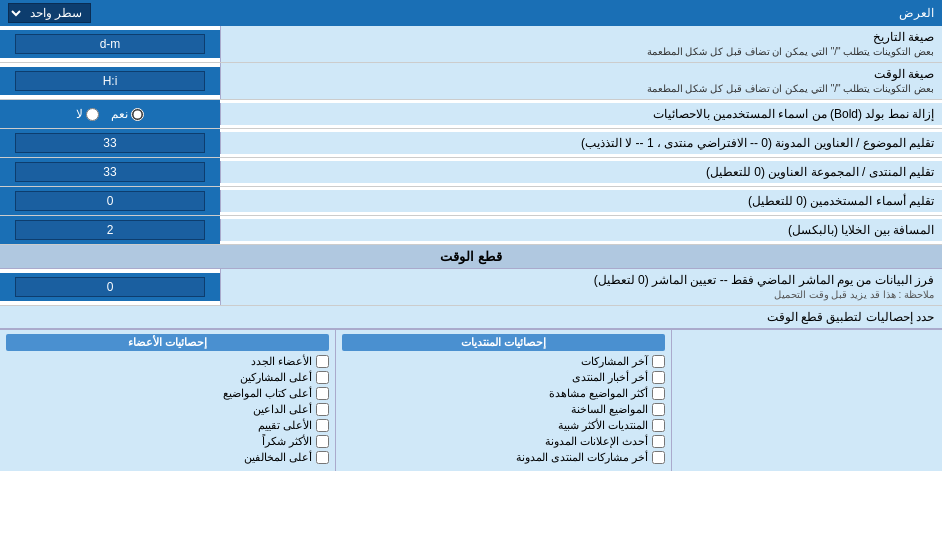  I want to click on stat-checkbox-top-posters, so click(322, 378).